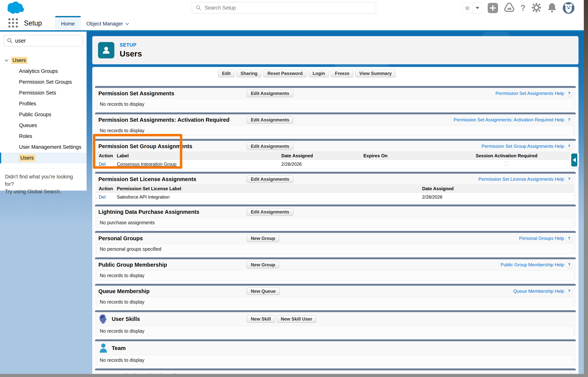 The image size is (588, 377). Describe the element at coordinates (296, 319) in the screenshot. I see `new-skill-user-button: New Skill User` at that location.